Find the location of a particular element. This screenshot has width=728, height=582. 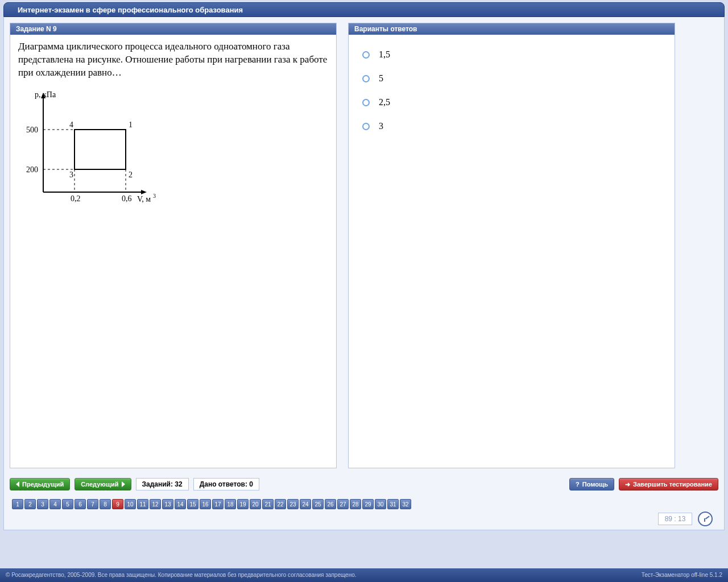

question-nav-24: 24 is located at coordinates (305, 504).